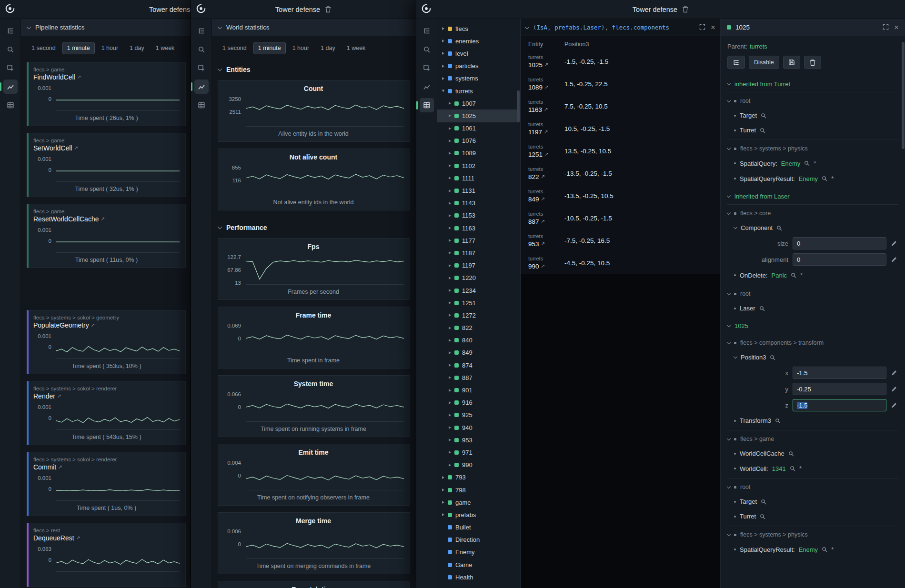  I want to click on component-value-link: Panic, so click(779, 275).